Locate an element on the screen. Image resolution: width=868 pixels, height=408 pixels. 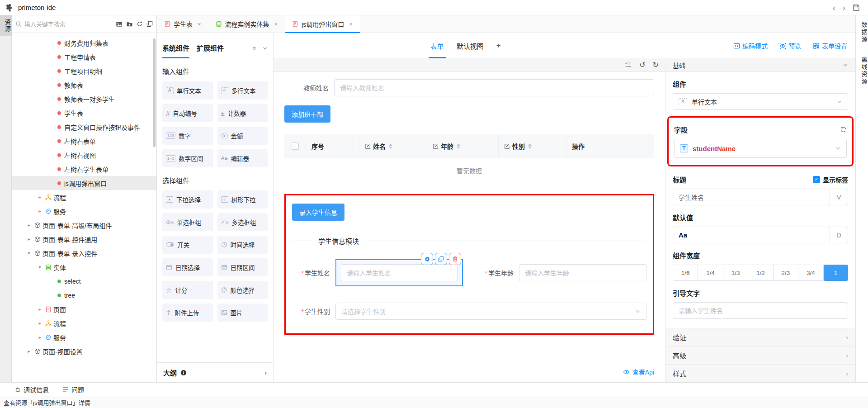
add-folder-icon is located at coordinates (129, 24).